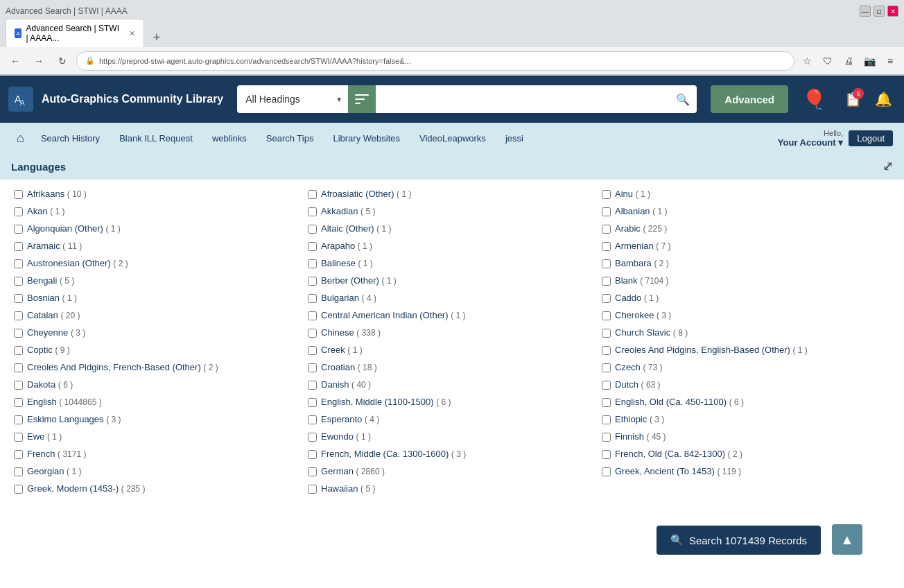 The width and height of the screenshot is (904, 588). Describe the element at coordinates (359, 280) in the screenshot. I see `lang-name: Berber (Other) ( 1 )` at that location.